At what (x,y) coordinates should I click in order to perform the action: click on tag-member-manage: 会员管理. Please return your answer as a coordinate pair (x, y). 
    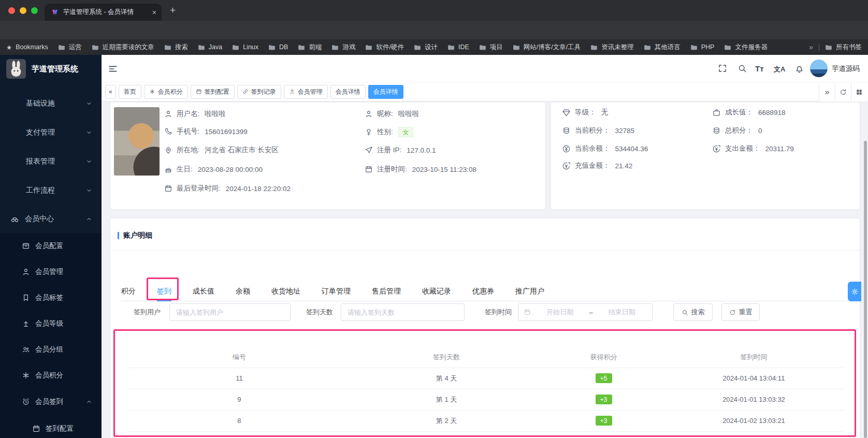
    Looking at the image, I should click on (306, 92).